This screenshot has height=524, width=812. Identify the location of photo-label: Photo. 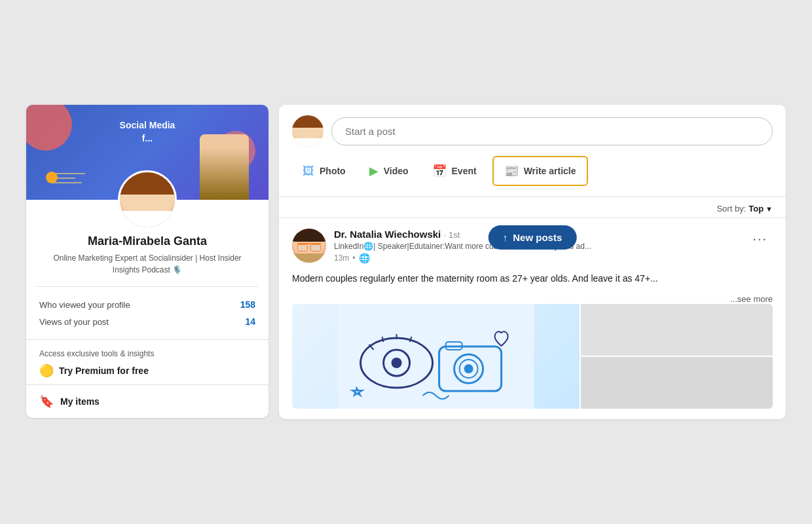
(333, 171).